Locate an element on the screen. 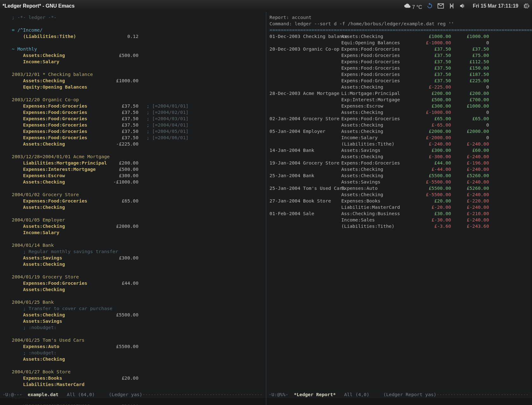 This screenshot has width=532, height=405. report-row: Liabilitie:MasterCard£-20.00£-240.00 is located at coordinates (399, 207).